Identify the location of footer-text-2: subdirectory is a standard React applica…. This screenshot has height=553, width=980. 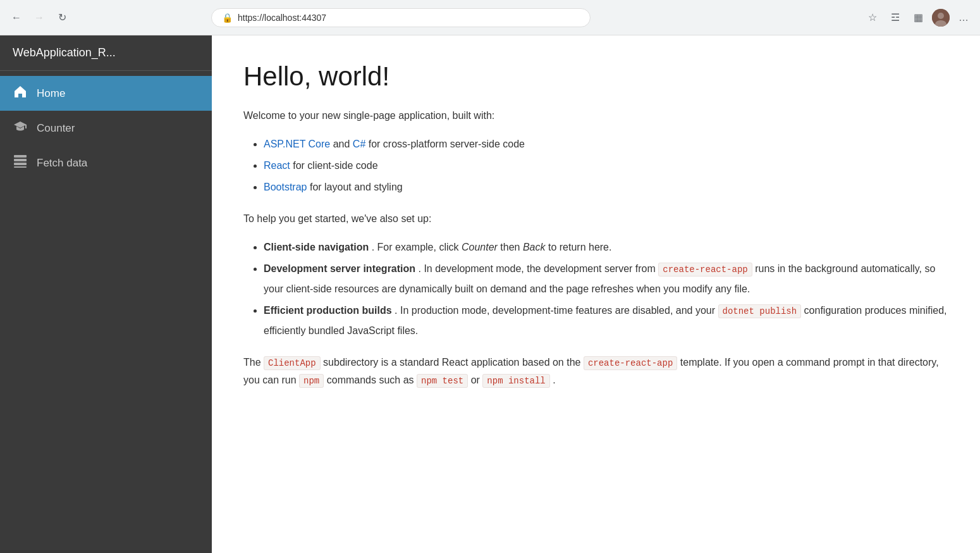
(453, 362).